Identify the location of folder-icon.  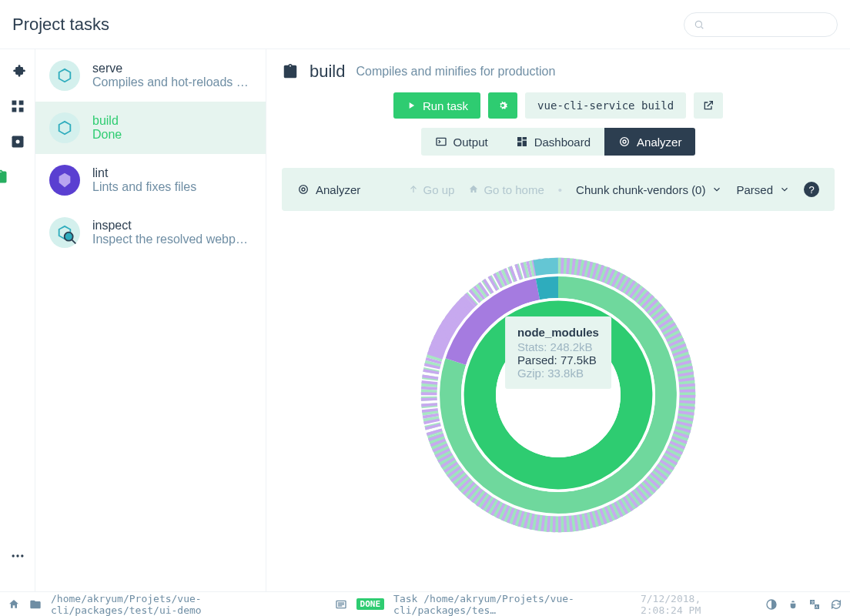
(35, 604).